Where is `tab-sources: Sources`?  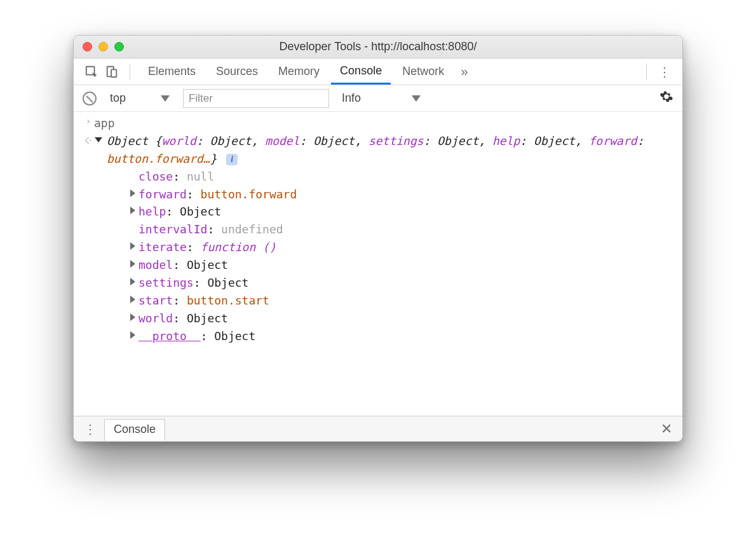
tab-sources: Sources is located at coordinates (237, 71).